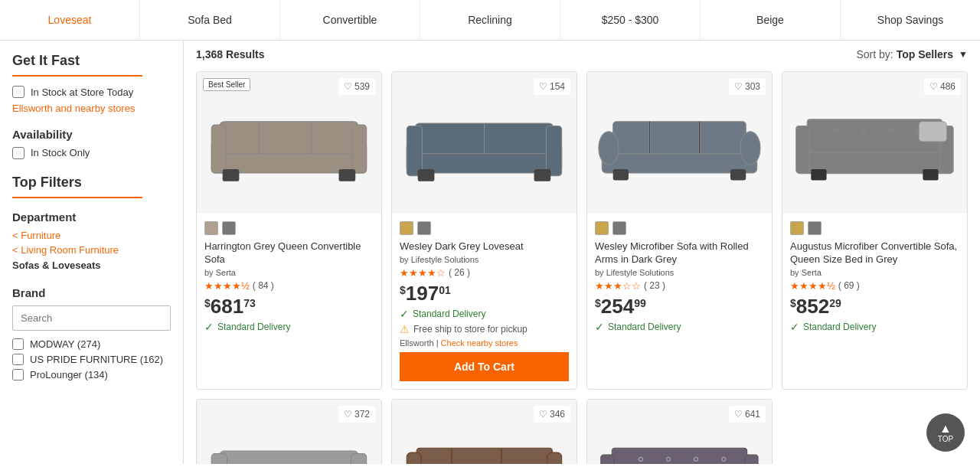  I want to click on dept-link-furniture: < Furniture, so click(92, 236).